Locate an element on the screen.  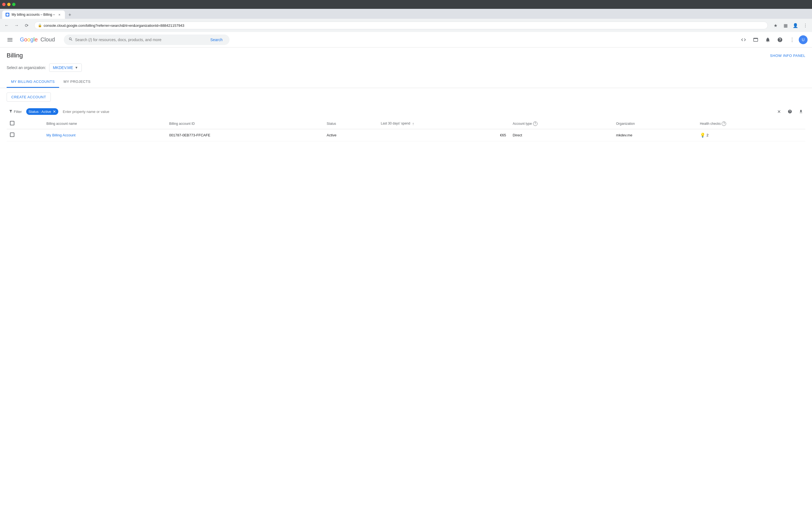
avatar: U is located at coordinates (803, 40).